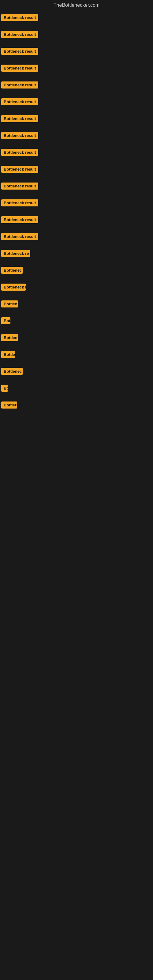 The image size is (153, 980). I want to click on list-item: Bot, so click(76, 323).